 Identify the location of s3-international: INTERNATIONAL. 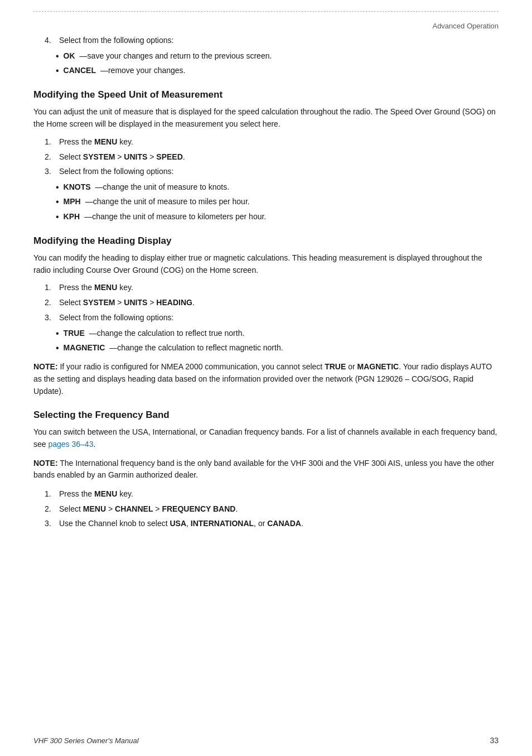
(222, 523).